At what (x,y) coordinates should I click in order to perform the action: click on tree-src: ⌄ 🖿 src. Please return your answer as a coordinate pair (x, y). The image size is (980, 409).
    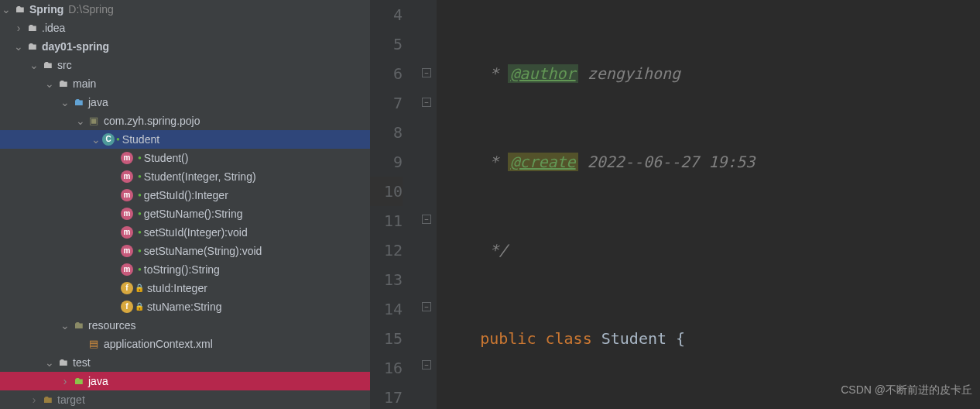
    Looking at the image, I should click on (185, 65).